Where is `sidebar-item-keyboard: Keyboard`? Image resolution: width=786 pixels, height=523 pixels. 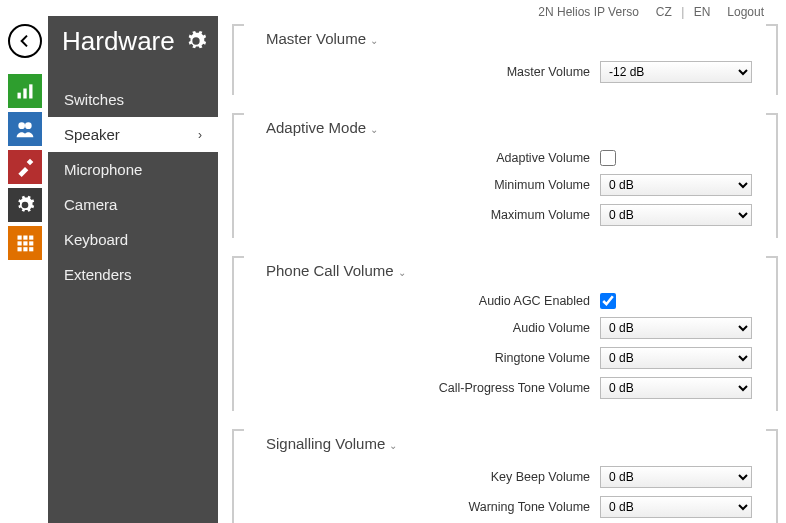 sidebar-item-keyboard: Keyboard is located at coordinates (133, 240).